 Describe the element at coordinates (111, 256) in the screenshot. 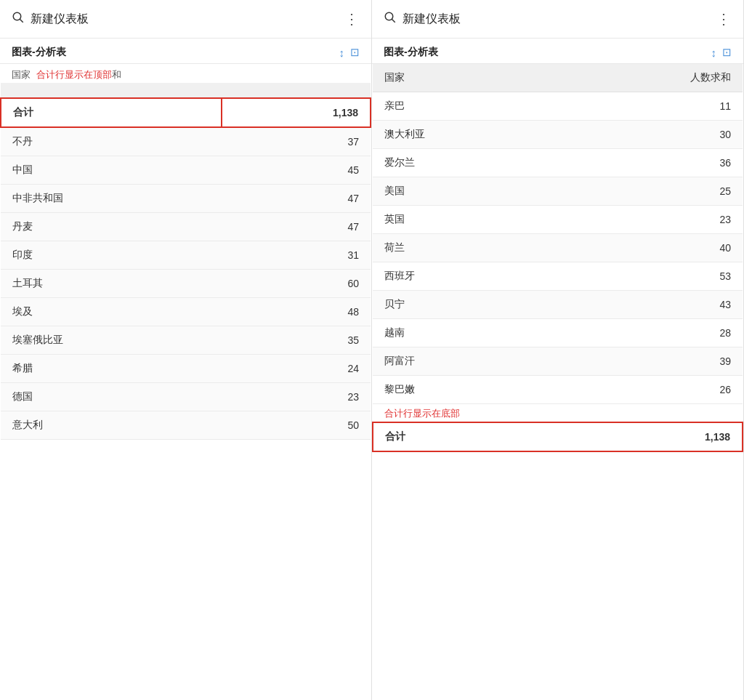

I see `left-row-country: 印度` at that location.